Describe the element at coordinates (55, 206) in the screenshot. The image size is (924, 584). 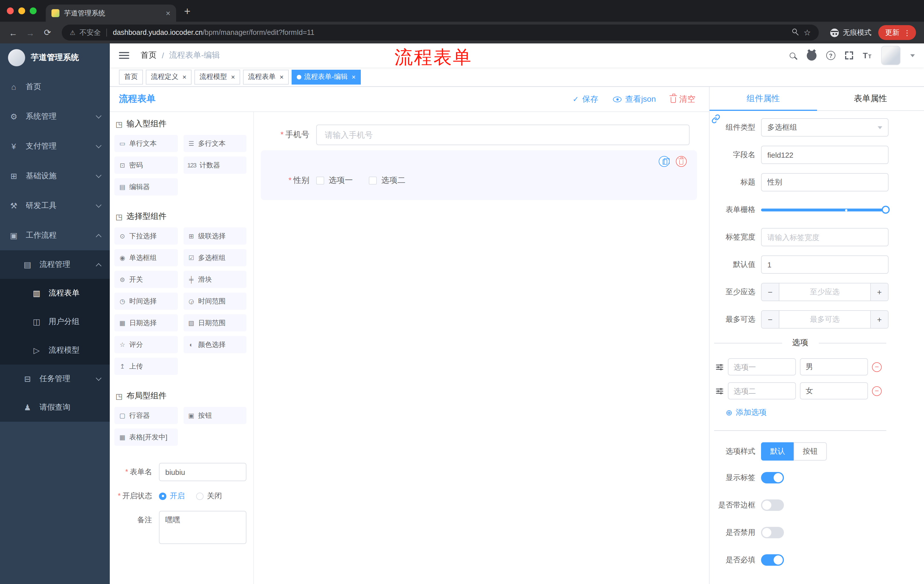
I see `sidebar-item-dev-tools: ⚒ 研发工具` at that location.